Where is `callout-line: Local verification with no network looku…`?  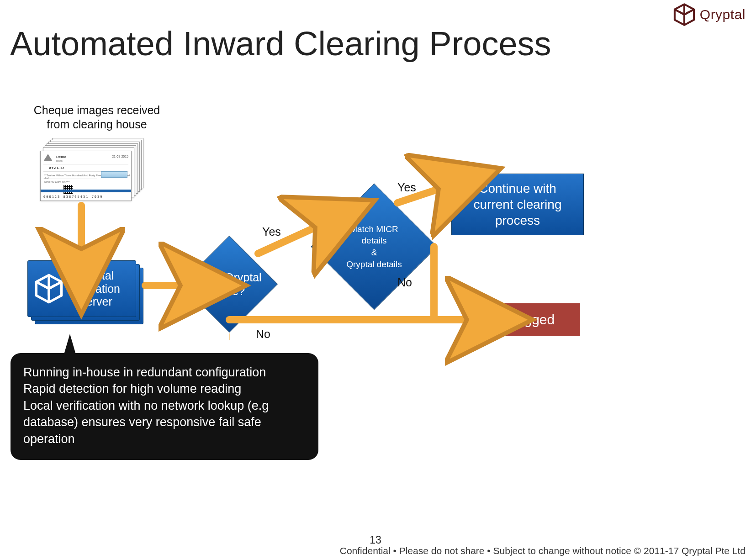 callout-line: Local verification with no network looku… is located at coordinates (164, 406).